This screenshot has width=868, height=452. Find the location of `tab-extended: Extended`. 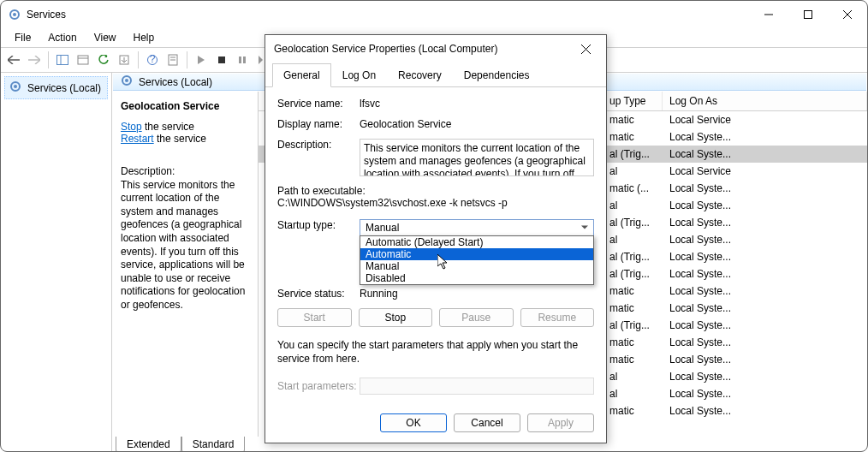

tab-extended: Extended is located at coordinates (149, 444).